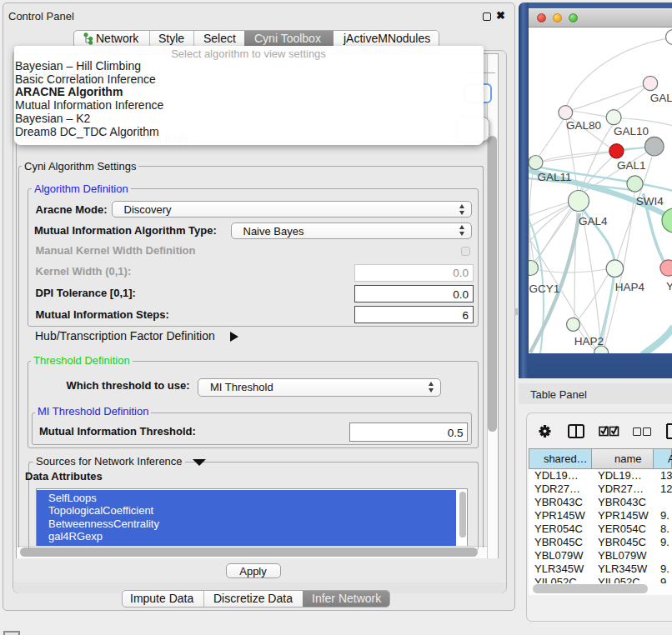  What do you see at coordinates (592, 222) in the screenshot?
I see `svg-text: GAL4` at bounding box center [592, 222].